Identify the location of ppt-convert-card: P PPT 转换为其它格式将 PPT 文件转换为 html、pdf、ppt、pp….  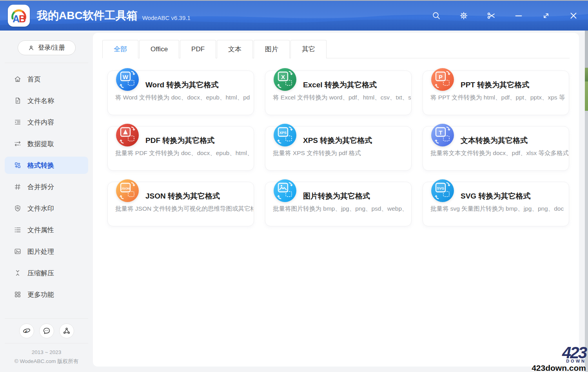
(496, 93).